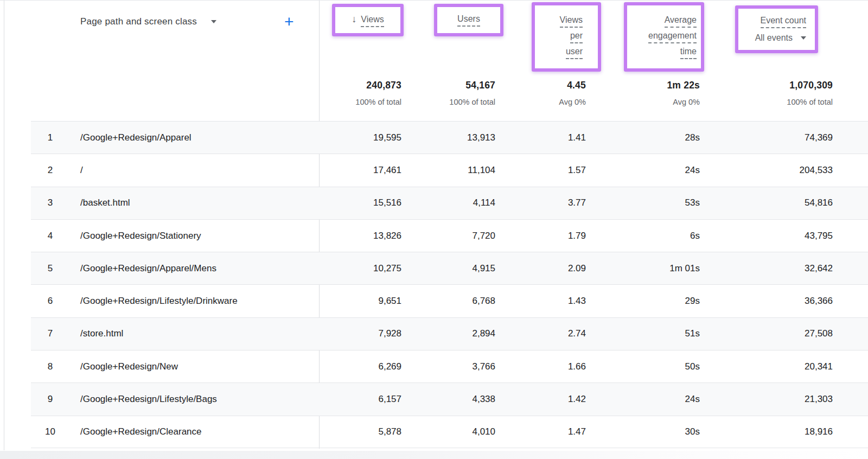 The width and height of the screenshot is (868, 459). I want to click on dimension-header: Page path and screen class, so click(149, 22).